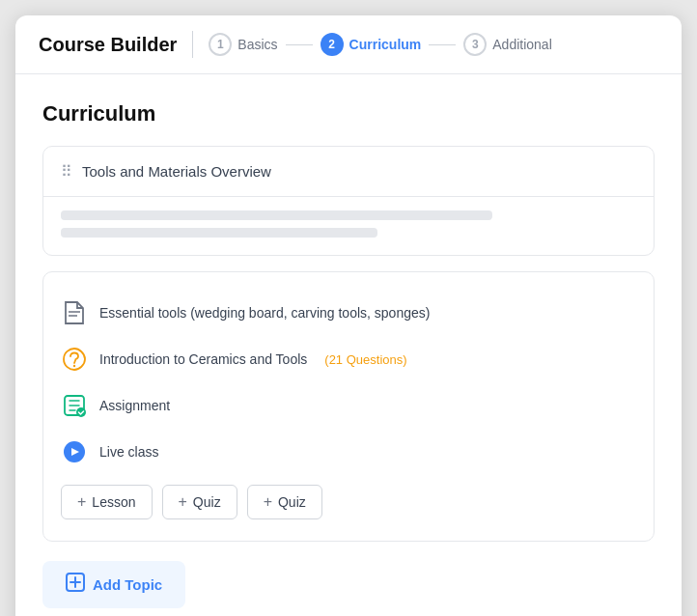 This screenshot has width=697, height=616. I want to click on list-item: Assignment, so click(348, 406).